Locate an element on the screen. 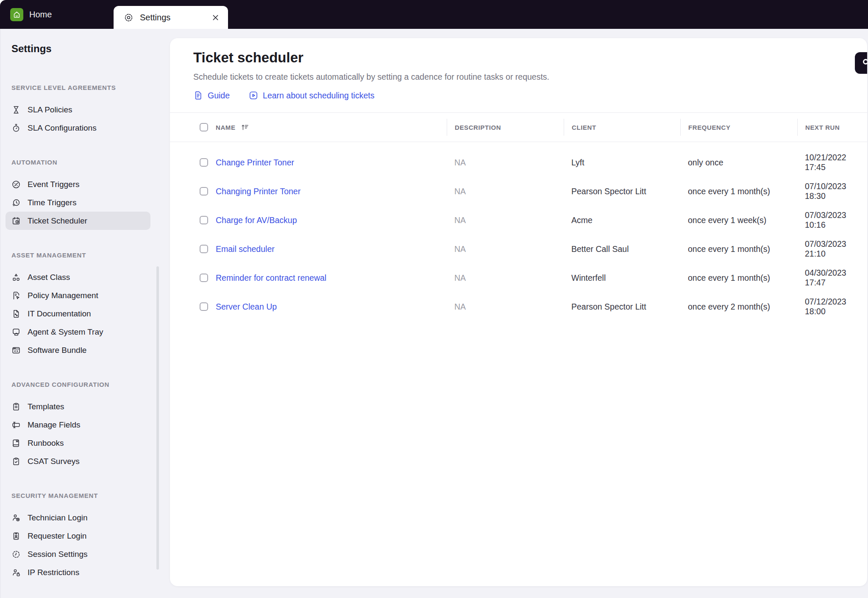 The width and height of the screenshot is (868, 598). sidebar-item-label: Policy Management is located at coordinates (63, 296).